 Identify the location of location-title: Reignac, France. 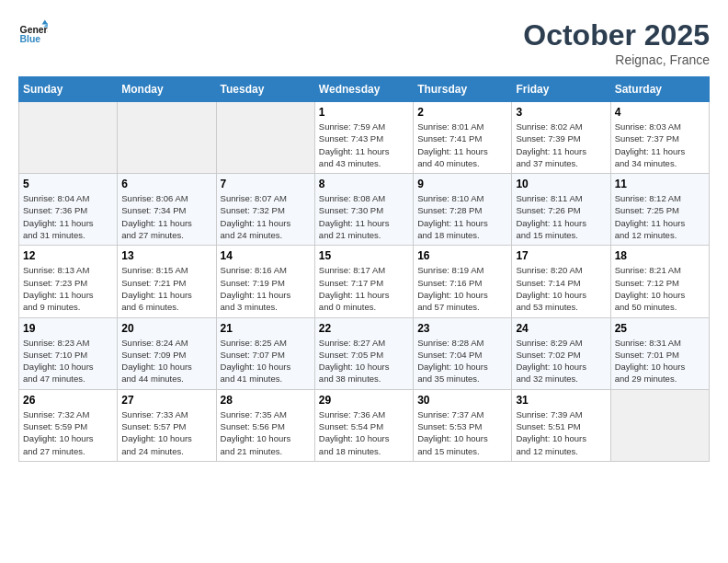
(616, 60).